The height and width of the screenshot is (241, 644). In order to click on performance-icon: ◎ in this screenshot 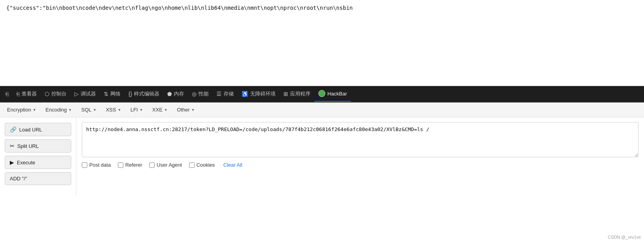, I will do `click(194, 94)`.